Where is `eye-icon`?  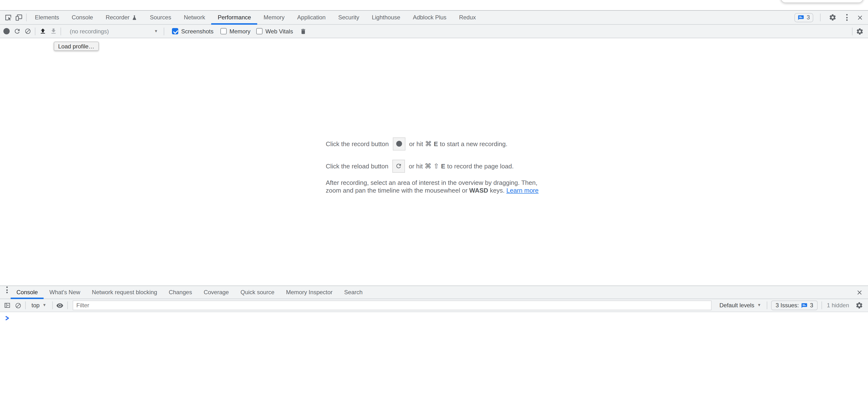 eye-icon is located at coordinates (60, 305).